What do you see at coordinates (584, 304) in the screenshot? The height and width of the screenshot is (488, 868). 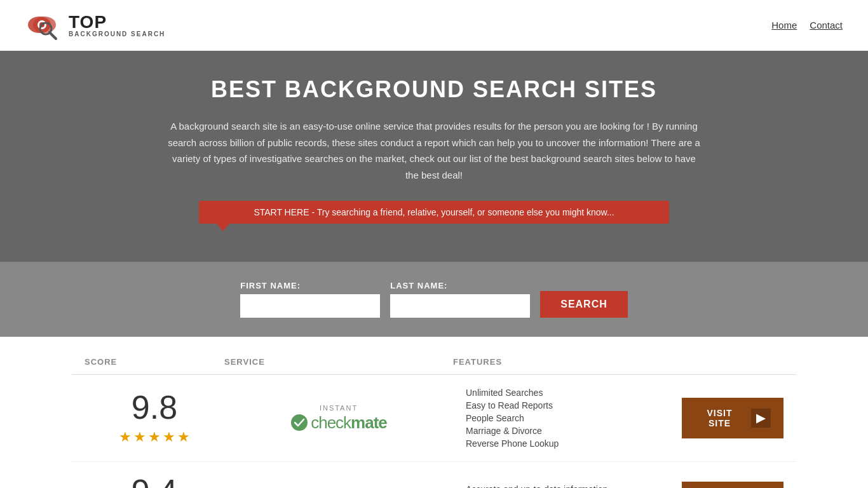 I see `search-button: SEARCH` at bounding box center [584, 304].